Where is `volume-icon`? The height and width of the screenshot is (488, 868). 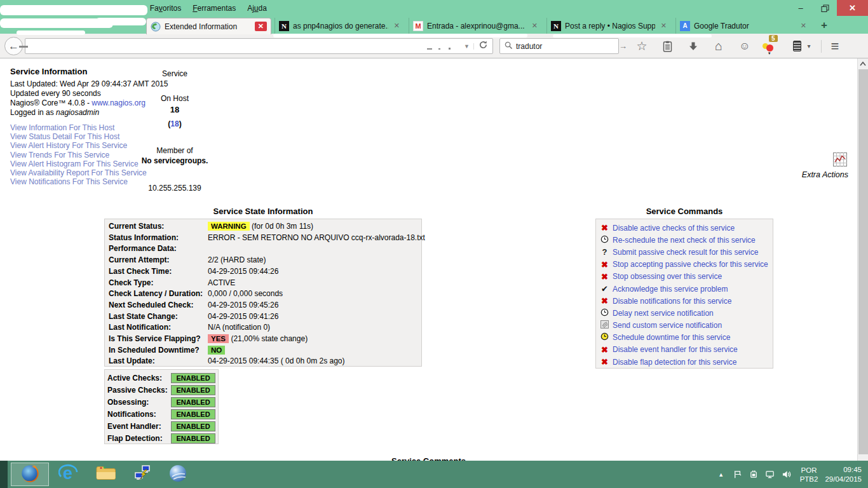 volume-icon is located at coordinates (787, 474).